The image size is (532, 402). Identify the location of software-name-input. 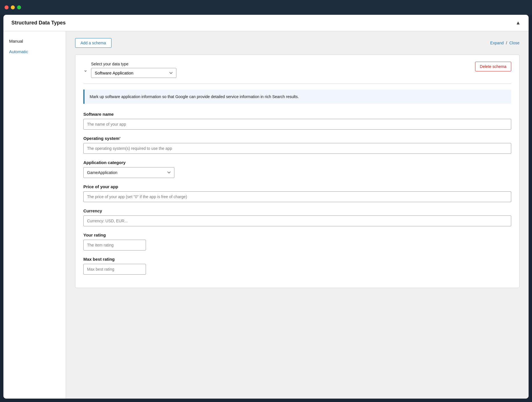
(297, 124).